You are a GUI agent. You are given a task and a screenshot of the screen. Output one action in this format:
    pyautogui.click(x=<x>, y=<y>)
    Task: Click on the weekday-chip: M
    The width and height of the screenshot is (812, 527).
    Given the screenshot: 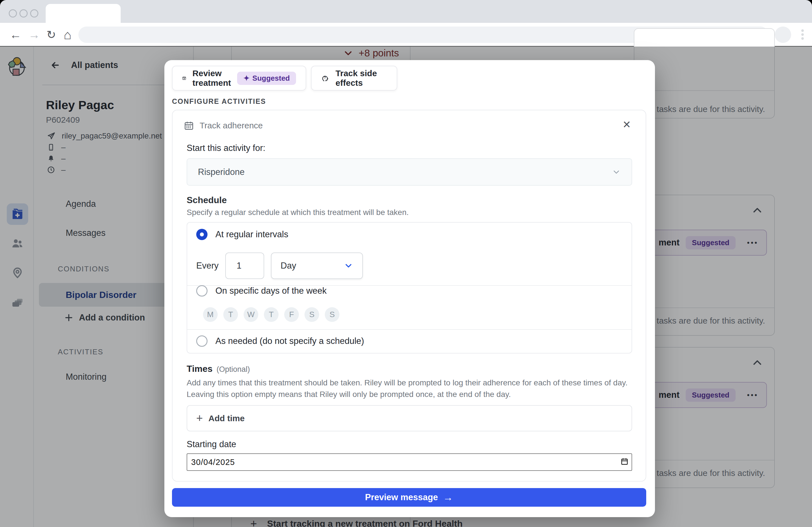 What is the action you would take?
    pyautogui.click(x=210, y=315)
    